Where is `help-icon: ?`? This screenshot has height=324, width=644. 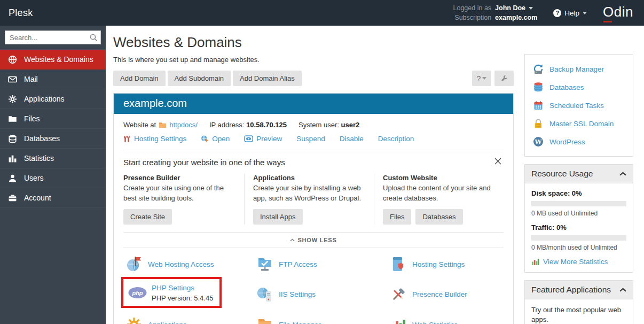 help-icon: ? is located at coordinates (557, 13).